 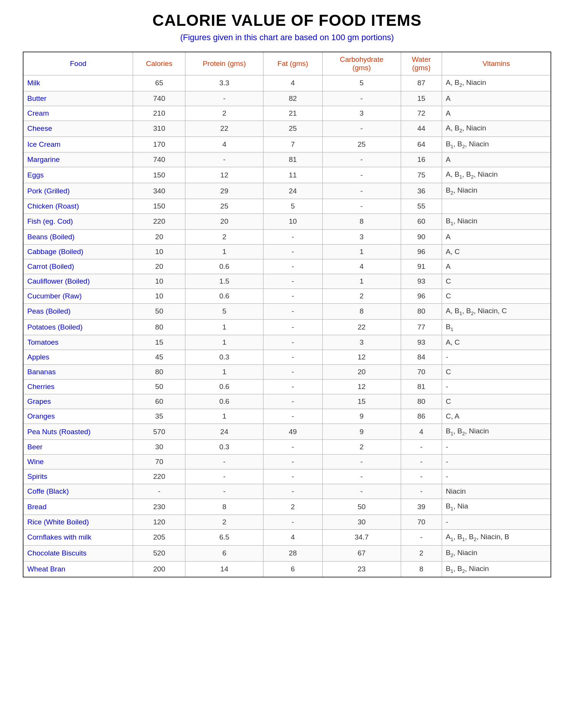 I want to click on data-cell: 36, so click(x=421, y=191).